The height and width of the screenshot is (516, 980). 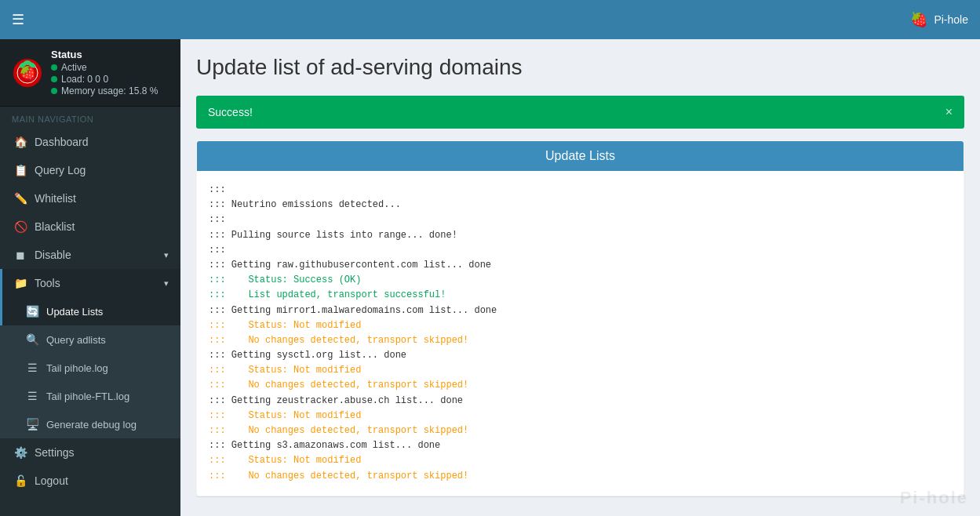 I want to click on sidebar-item-query-log: 📋 Query Log, so click(x=90, y=170).